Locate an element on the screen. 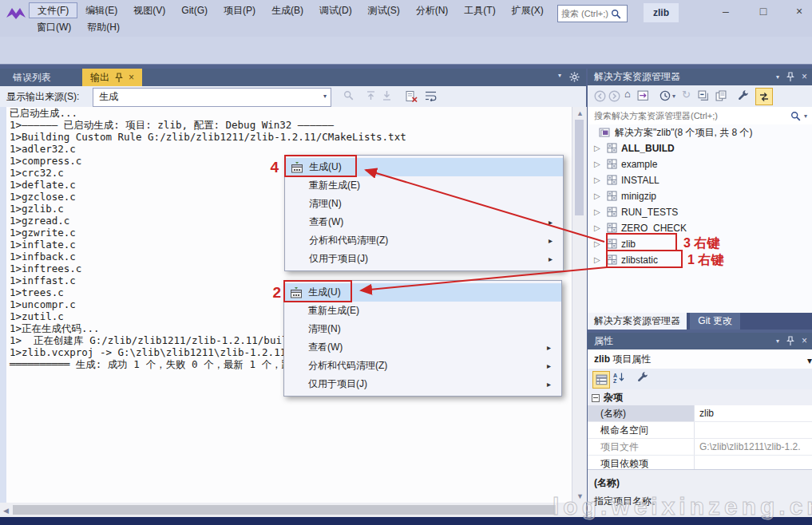  output-vertical-scrollbar: ▲ ▼ is located at coordinates (580, 305).